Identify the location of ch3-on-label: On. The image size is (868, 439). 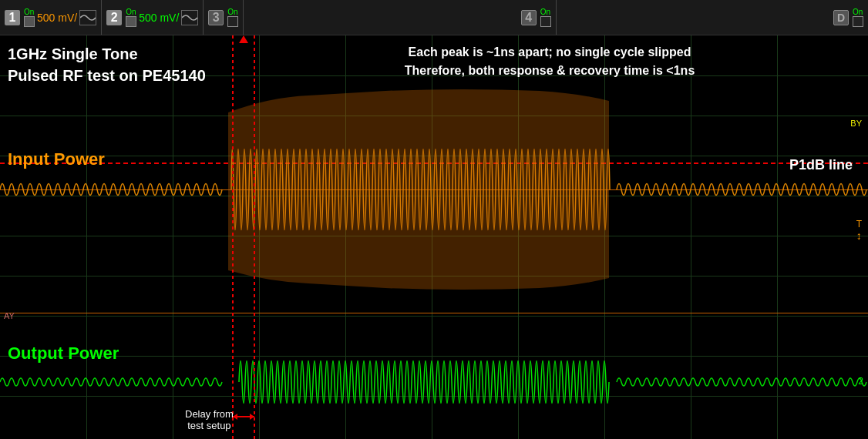
(233, 12).